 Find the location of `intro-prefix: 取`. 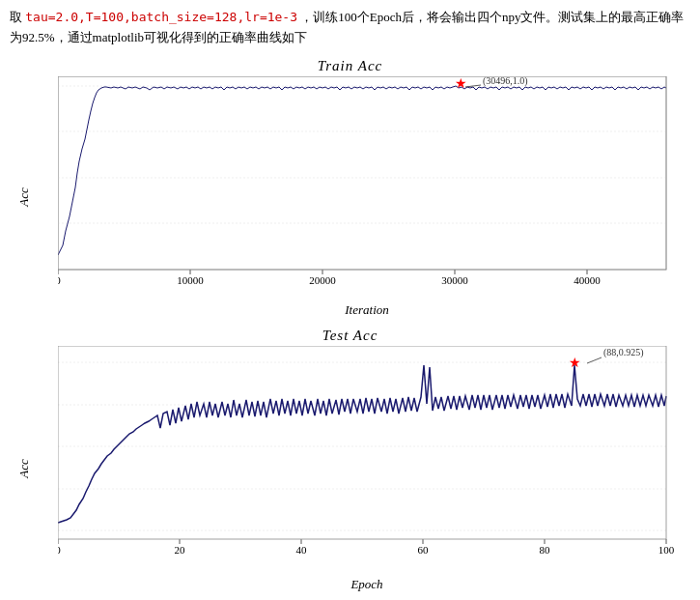

intro-prefix: 取 is located at coordinates (17, 17).